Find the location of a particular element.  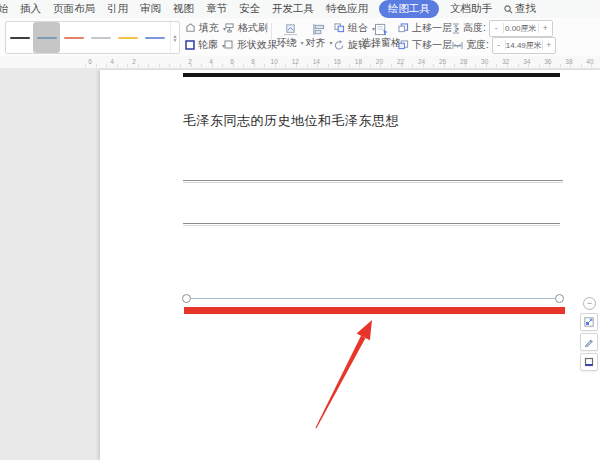

menu-tab-开发工具: 开发工具 is located at coordinates (293, 9).